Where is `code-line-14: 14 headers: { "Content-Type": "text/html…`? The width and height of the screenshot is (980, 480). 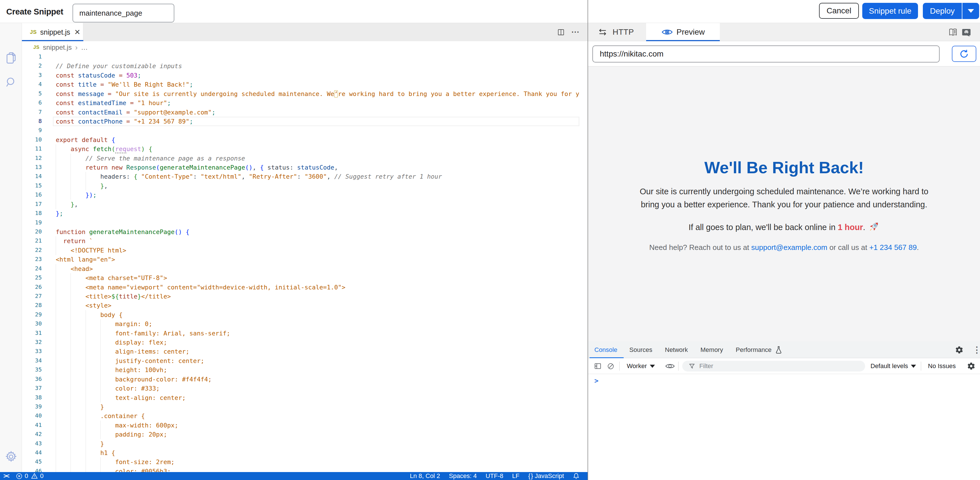 code-line-14: 14 headers: { "Content-Type": "text/html… is located at coordinates (301, 176).